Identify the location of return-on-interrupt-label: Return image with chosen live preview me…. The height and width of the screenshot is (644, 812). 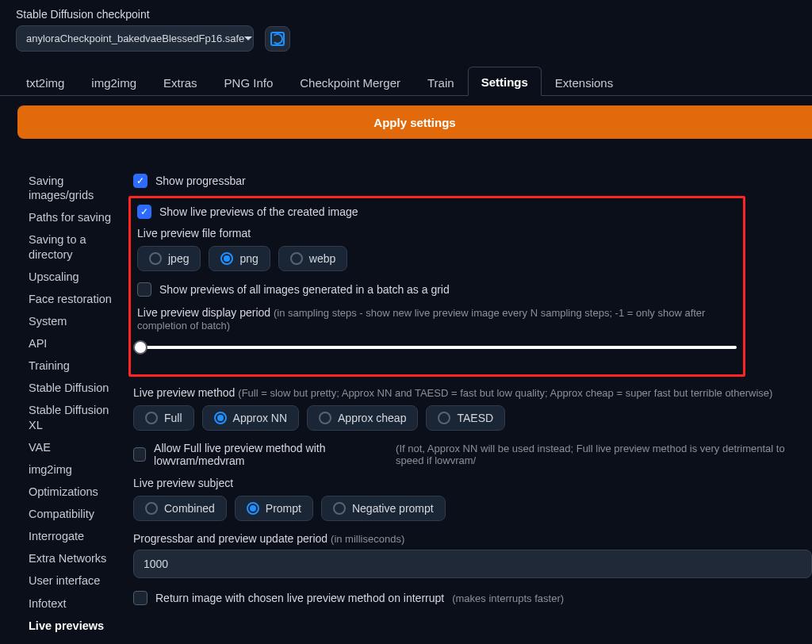
(300, 598).